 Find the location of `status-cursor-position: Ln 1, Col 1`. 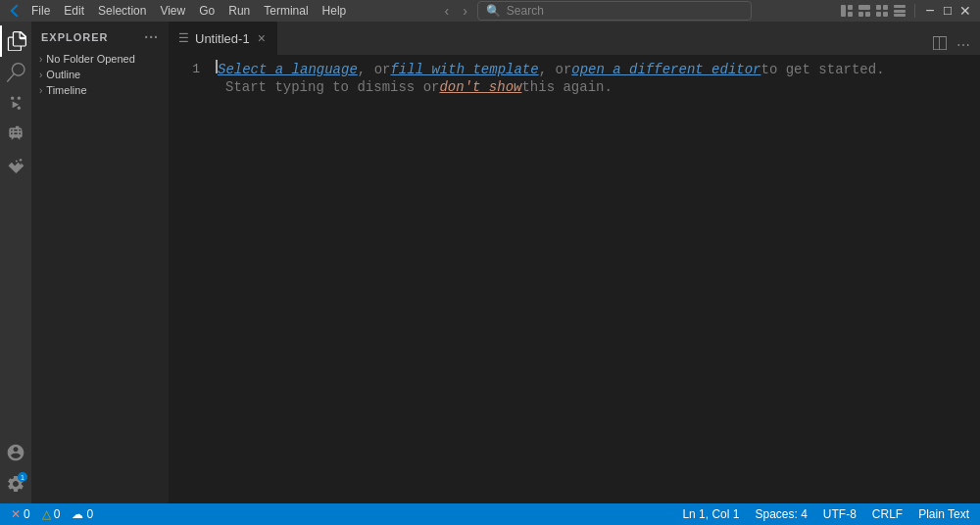

status-cursor-position: Ln 1, Col 1 is located at coordinates (710, 514).